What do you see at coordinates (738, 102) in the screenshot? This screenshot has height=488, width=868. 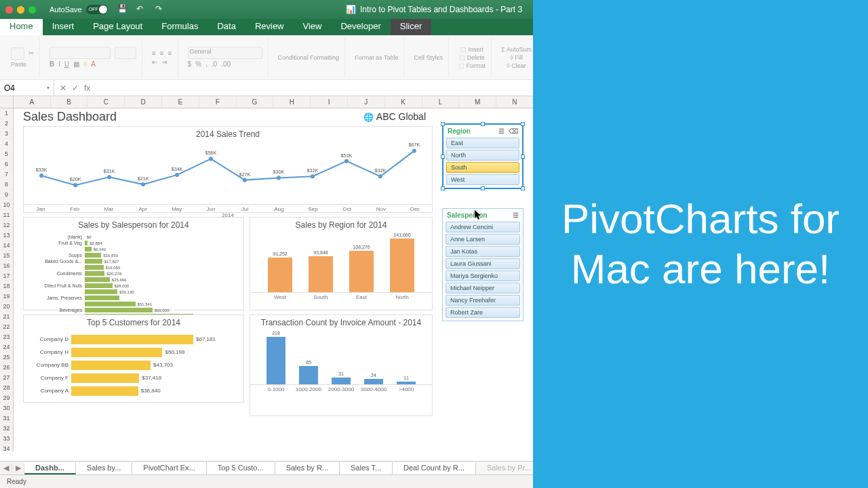 I see `column-header-t: T` at bounding box center [738, 102].